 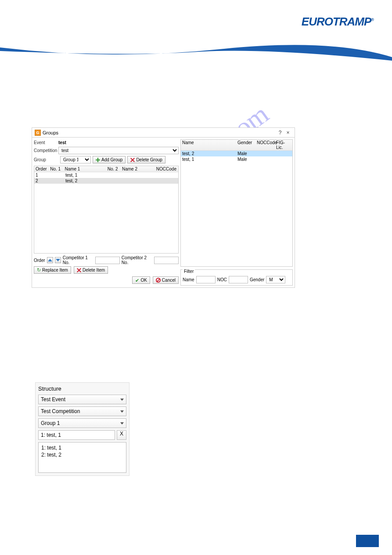 What do you see at coordinates (237, 154) in the screenshot?
I see `table-row: test, 2 Male` at bounding box center [237, 154].